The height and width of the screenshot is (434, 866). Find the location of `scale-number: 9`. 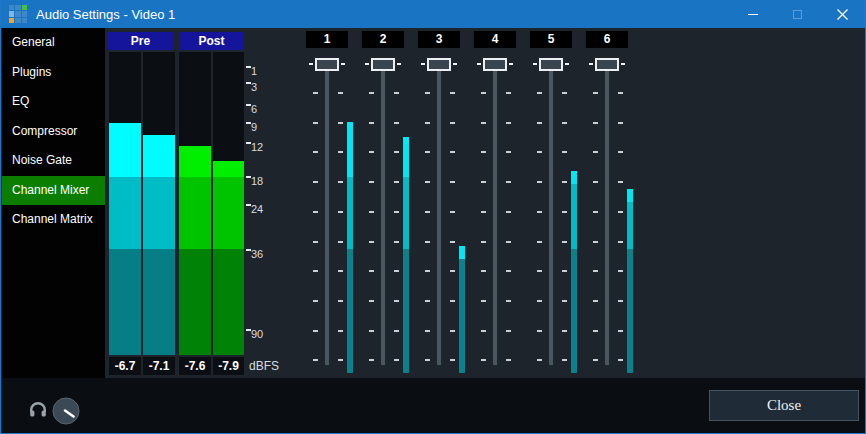

scale-number: 9 is located at coordinates (254, 128).